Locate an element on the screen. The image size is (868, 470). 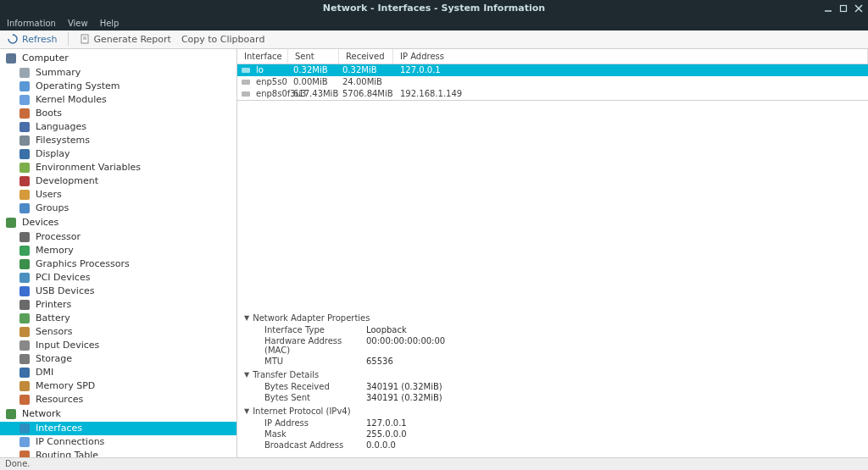
th-interface: Interface is located at coordinates (263, 56).